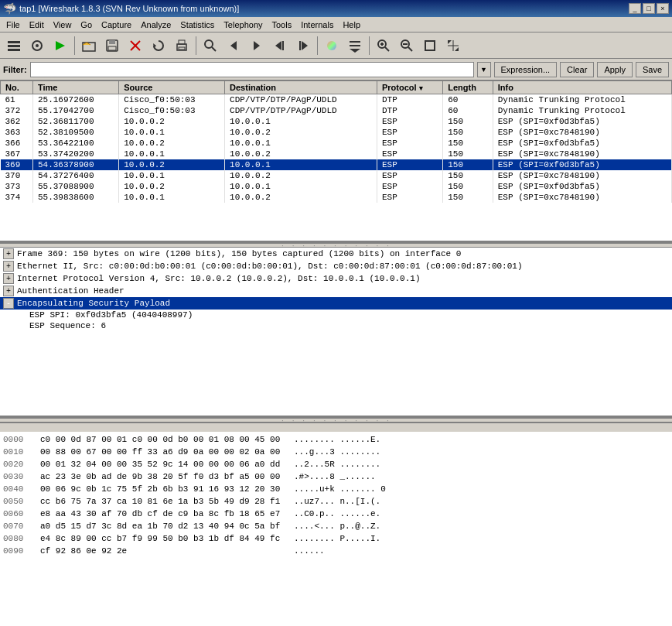 The height and width of the screenshot is (626, 672). I want to click on table-row: 36252.3681170010.0.0.210.0.0.1ESP150ESP …, so click(336, 121).